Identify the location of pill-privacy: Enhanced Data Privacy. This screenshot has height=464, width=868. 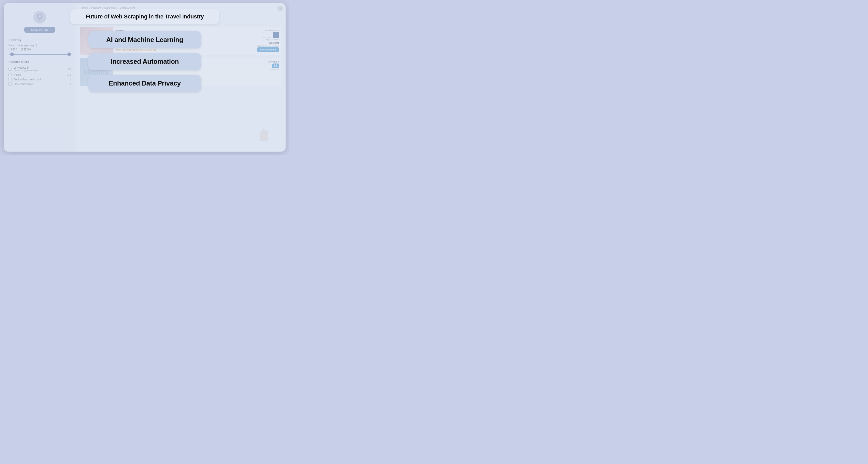
(145, 84).